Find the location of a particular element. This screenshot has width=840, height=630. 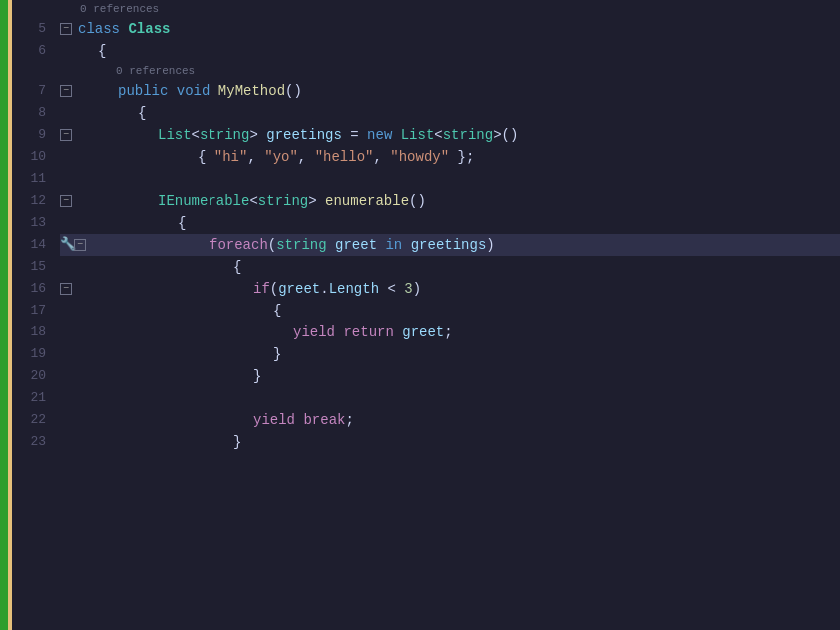

code-line-23: } is located at coordinates (450, 442).